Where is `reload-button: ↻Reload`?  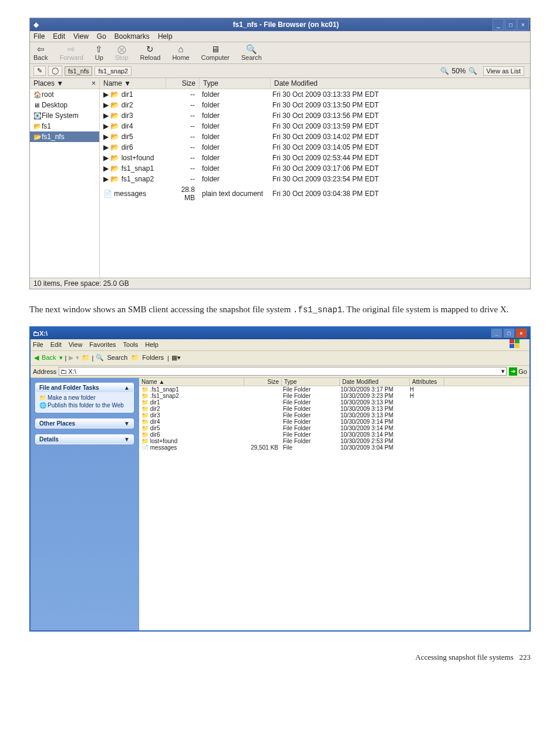
reload-button: ↻Reload is located at coordinates (150, 53).